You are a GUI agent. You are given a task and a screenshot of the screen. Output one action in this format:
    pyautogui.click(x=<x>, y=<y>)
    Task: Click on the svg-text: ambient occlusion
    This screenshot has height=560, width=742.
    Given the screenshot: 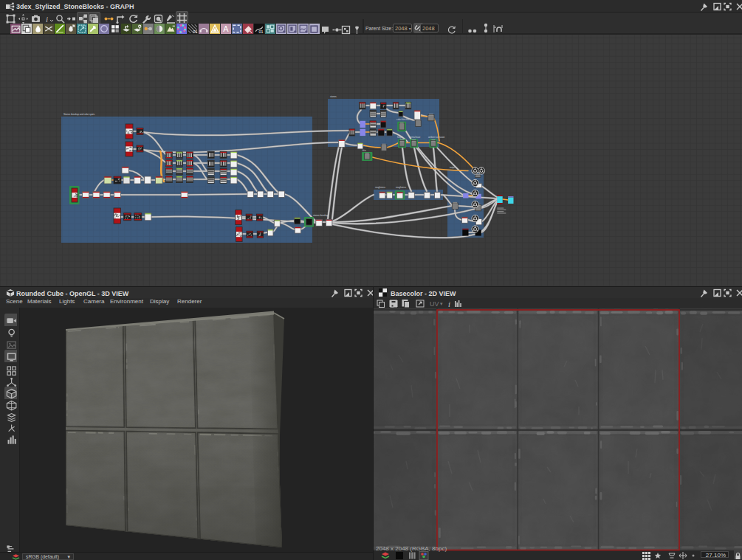 What is the action you would take?
    pyautogui.click(x=437, y=137)
    